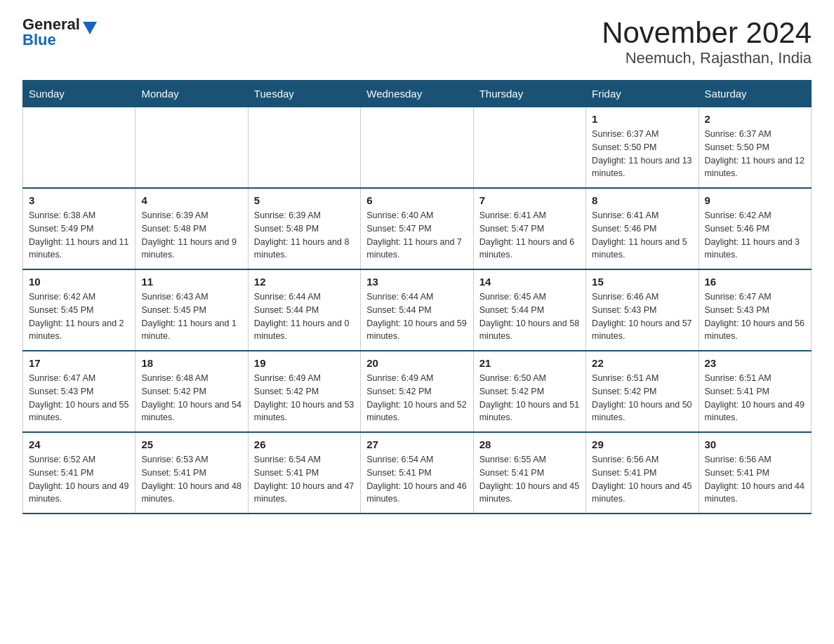  Describe the element at coordinates (192, 391) in the screenshot. I see `calendar-cell: 18Sunrise: 6:48 AM Sunset: 5:42 PM Dayli…` at that location.